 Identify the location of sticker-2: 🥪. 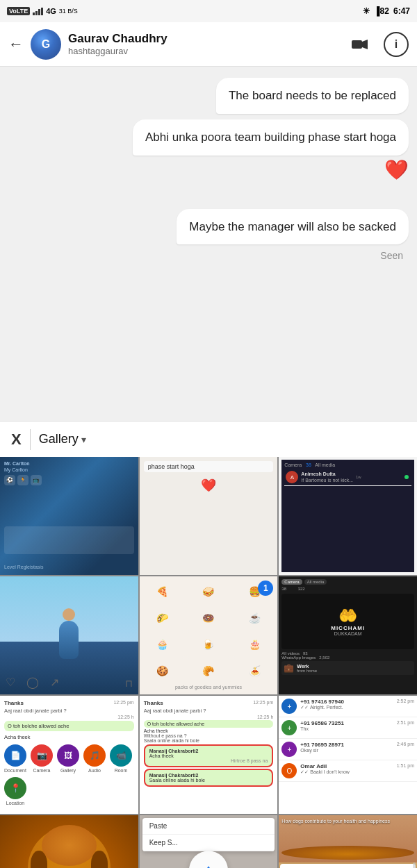
(208, 592).